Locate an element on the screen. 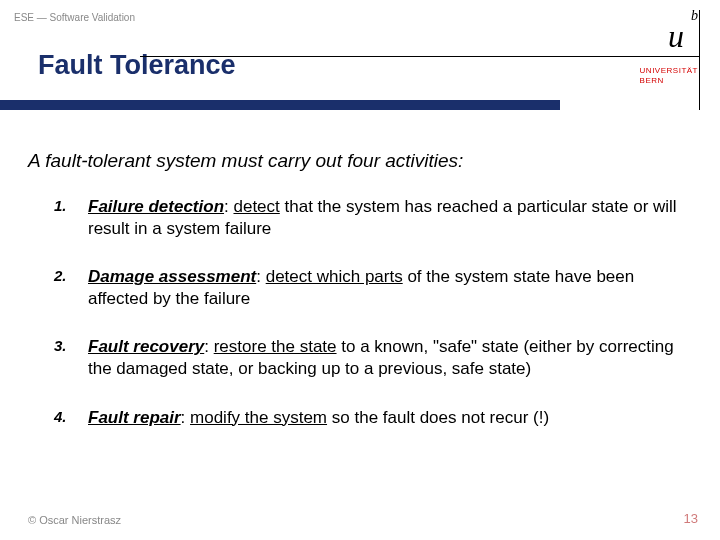 The width and height of the screenshot is (720, 540). logo-university-text: UNIVERSITÄT BERN is located at coordinates (669, 76).